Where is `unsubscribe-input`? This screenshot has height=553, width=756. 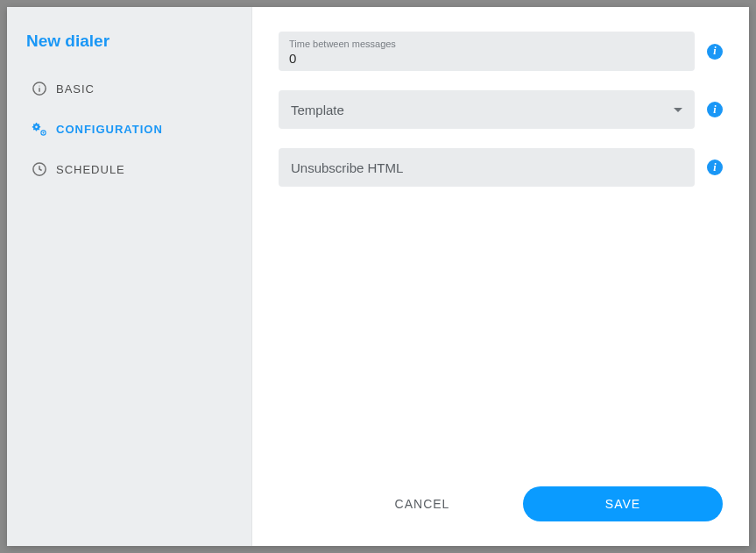
unsubscribe-input is located at coordinates (487, 168).